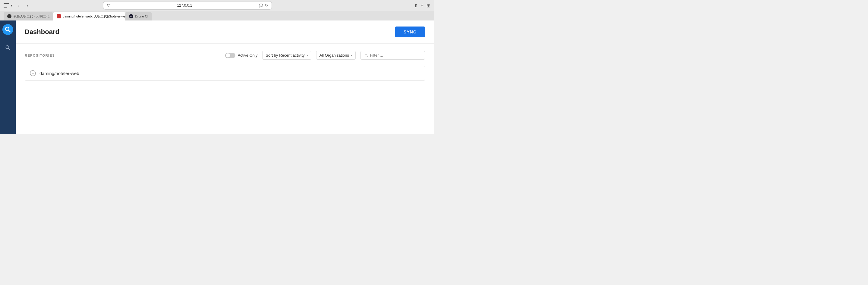 This screenshot has height=285, width=868. I want to click on tab-gogs: daming/hoteler-web: 大明二代的hoteler-web 仓库的…, so click(89, 16).